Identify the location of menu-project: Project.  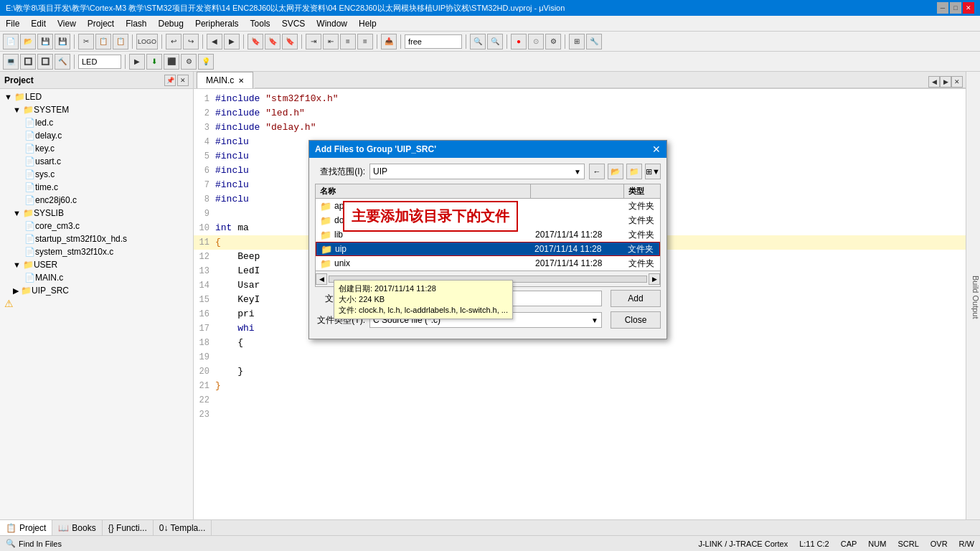
(100, 24).